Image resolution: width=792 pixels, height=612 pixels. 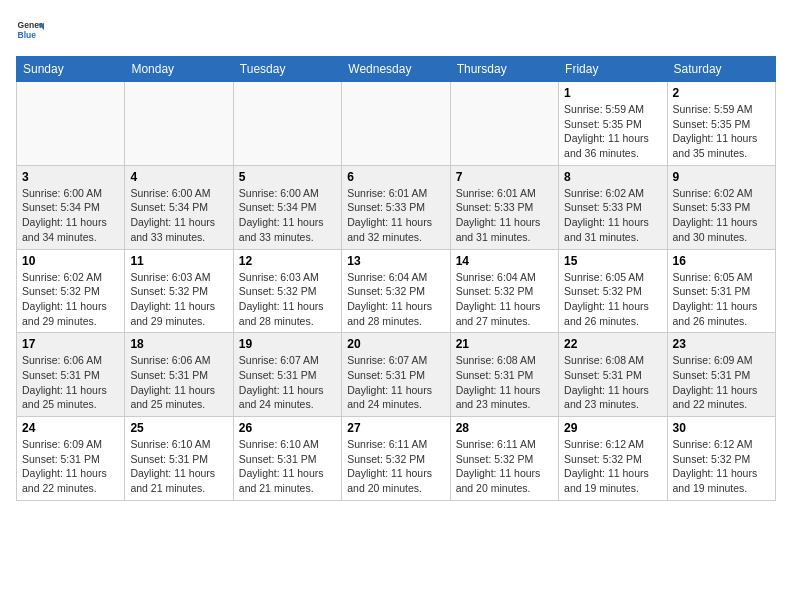 What do you see at coordinates (30, 30) in the screenshot?
I see `logo-icon: General Blue` at bounding box center [30, 30].